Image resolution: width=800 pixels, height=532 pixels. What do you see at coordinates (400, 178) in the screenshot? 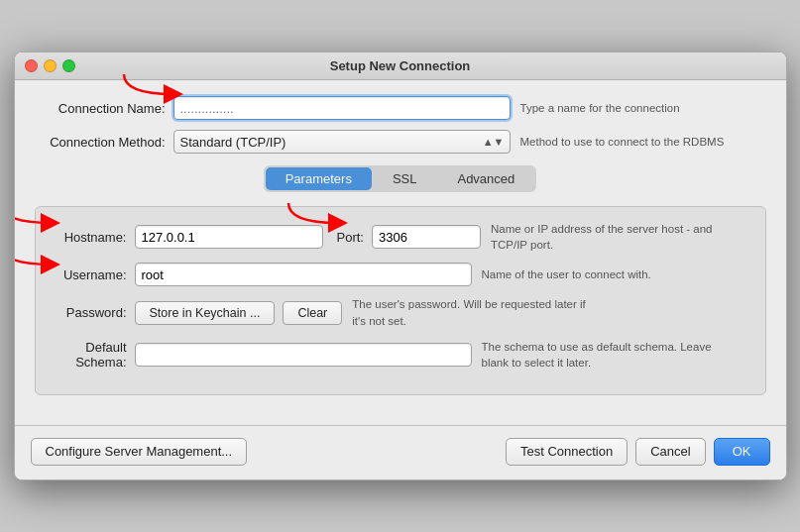
I see `tabs-container: Parameters SSL Advanced` at bounding box center [400, 178].